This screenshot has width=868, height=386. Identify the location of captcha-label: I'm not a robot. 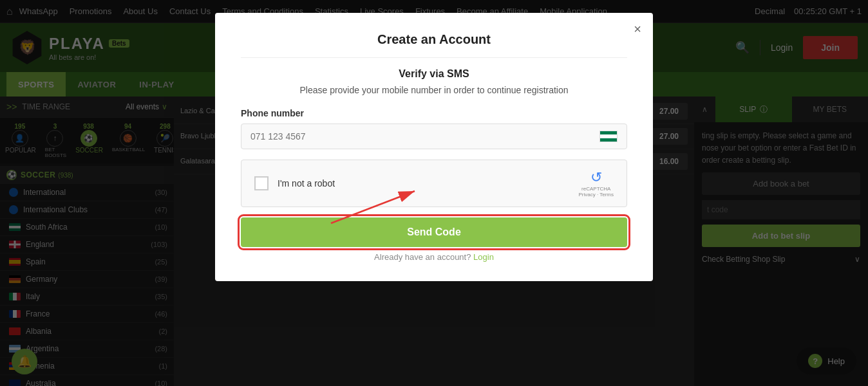
(424, 183).